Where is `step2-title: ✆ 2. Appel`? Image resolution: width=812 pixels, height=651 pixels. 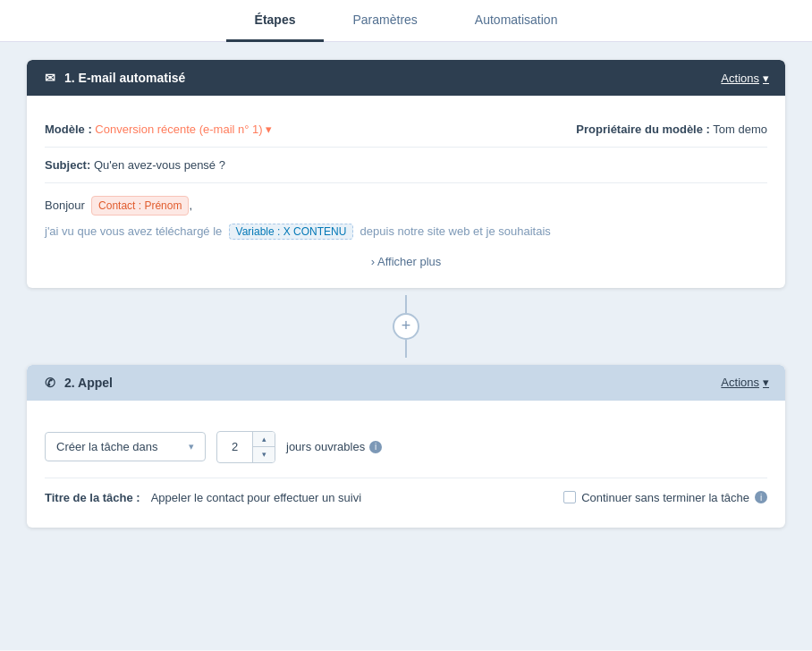 step2-title: ✆ 2. Appel is located at coordinates (78, 383).